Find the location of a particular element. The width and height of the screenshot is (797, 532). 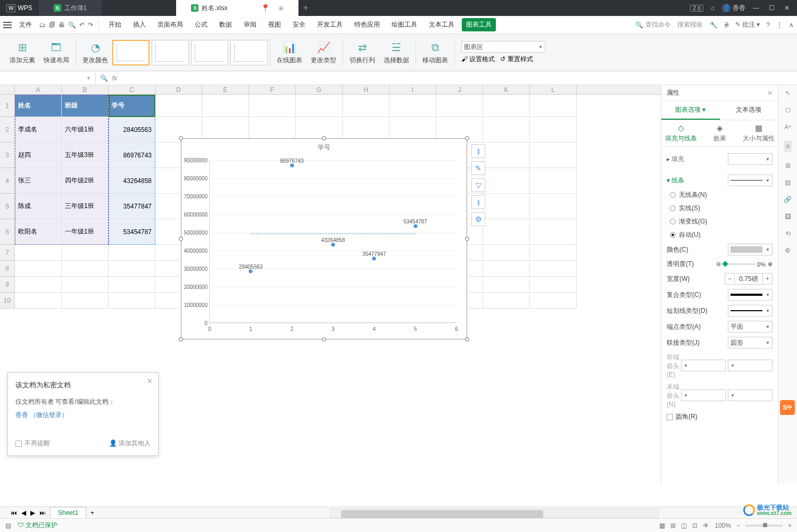

popup-user-link: 香香 （微信登录） is located at coordinates (41, 415).